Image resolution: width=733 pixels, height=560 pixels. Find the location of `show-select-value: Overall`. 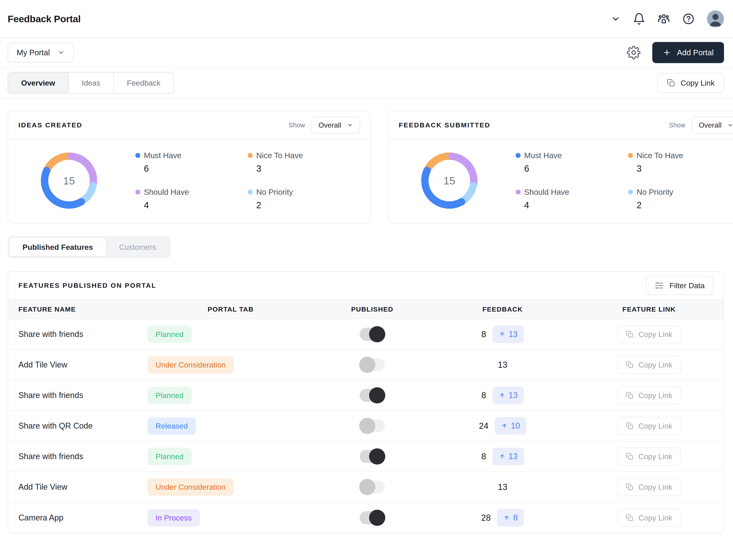

show-select-value: Overall is located at coordinates (710, 125).